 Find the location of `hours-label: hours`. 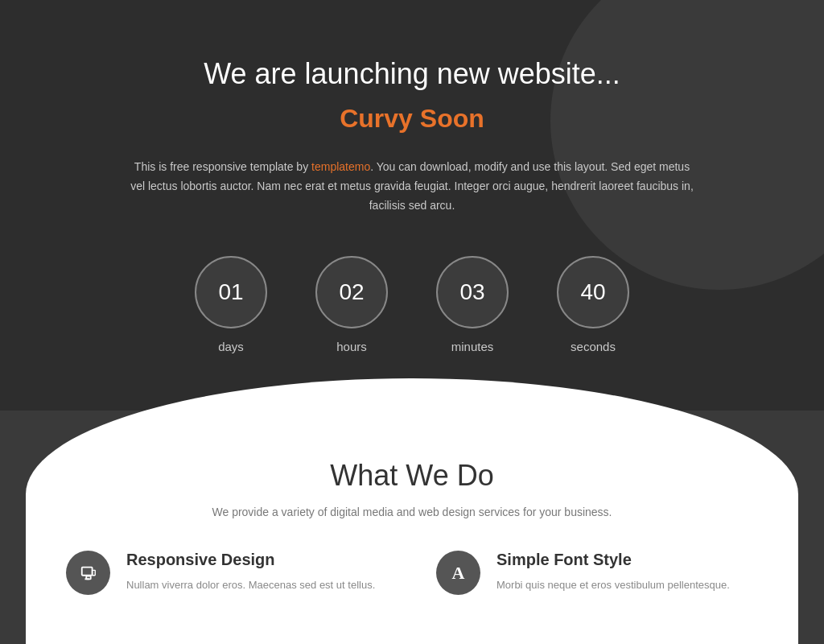

hours-label: hours is located at coordinates (352, 346).